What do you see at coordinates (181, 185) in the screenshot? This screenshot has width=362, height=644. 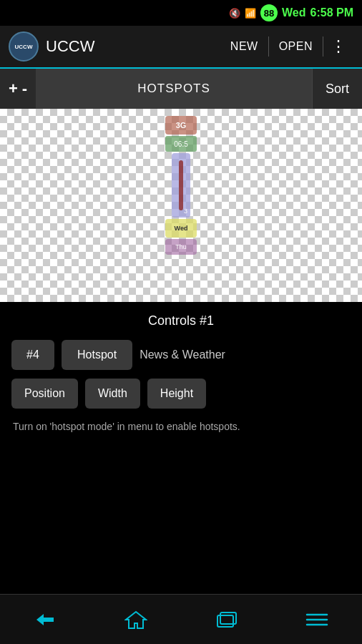 I see `widget-bar-inner` at bounding box center [181, 185].